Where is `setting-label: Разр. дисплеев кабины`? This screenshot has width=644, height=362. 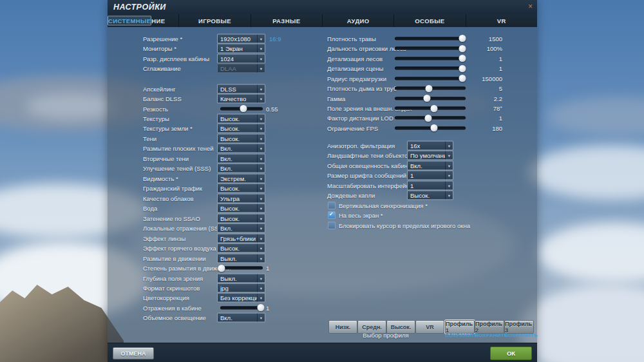 setting-label: Разр. дисплеев кабины is located at coordinates (176, 58).